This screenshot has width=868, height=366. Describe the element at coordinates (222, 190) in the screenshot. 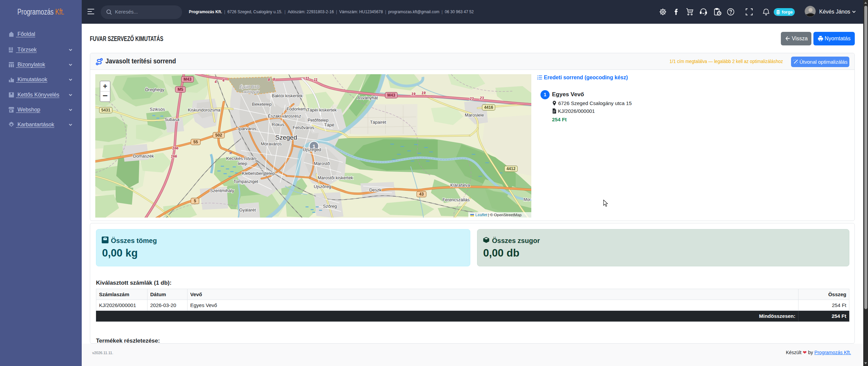

I see `svg-text: Szentmihály` at that location.